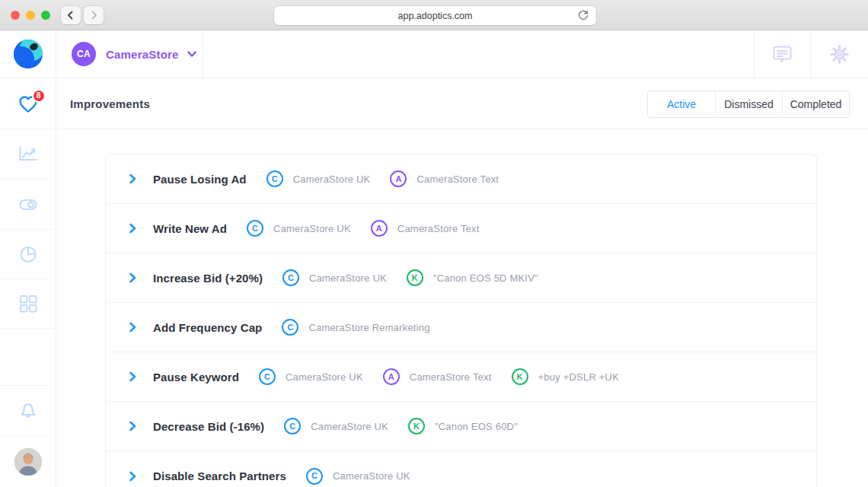 This screenshot has height=487, width=868. Describe the element at coordinates (748, 104) in the screenshot. I see `tab-dismissed: Dismissed` at that location.